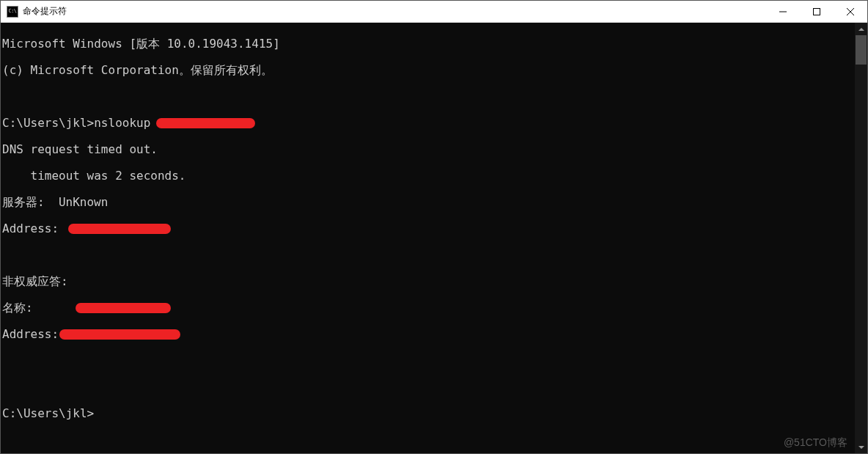 The image size is (868, 454). I want to click on output-line: timeout was 2 seconds., so click(428, 176).